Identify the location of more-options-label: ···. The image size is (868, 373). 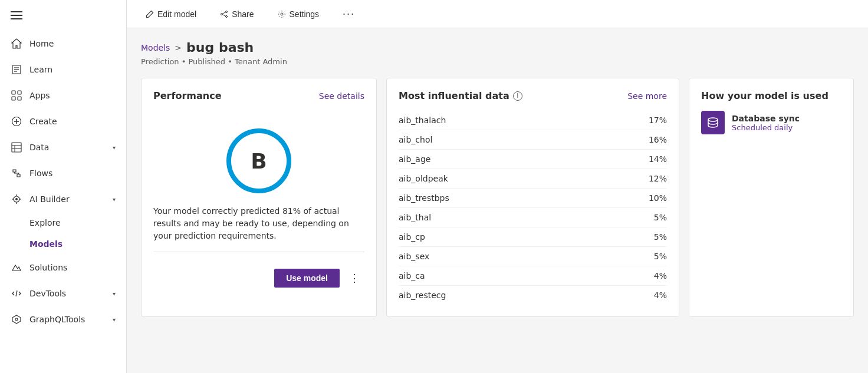
(349, 14).